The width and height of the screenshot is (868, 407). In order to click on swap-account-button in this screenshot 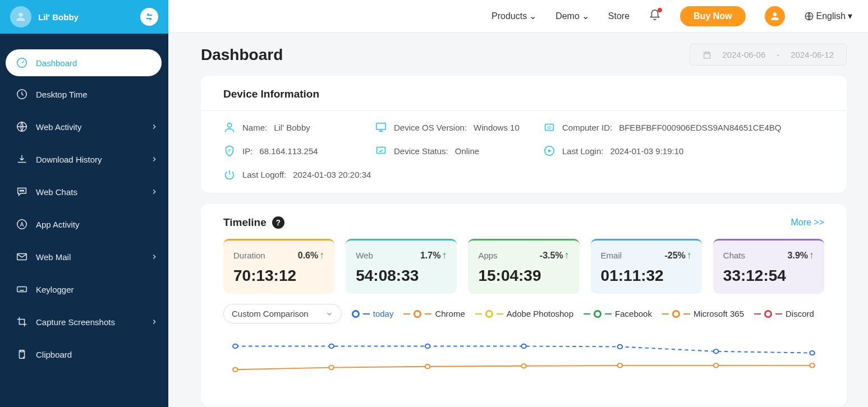, I will do `click(149, 17)`.